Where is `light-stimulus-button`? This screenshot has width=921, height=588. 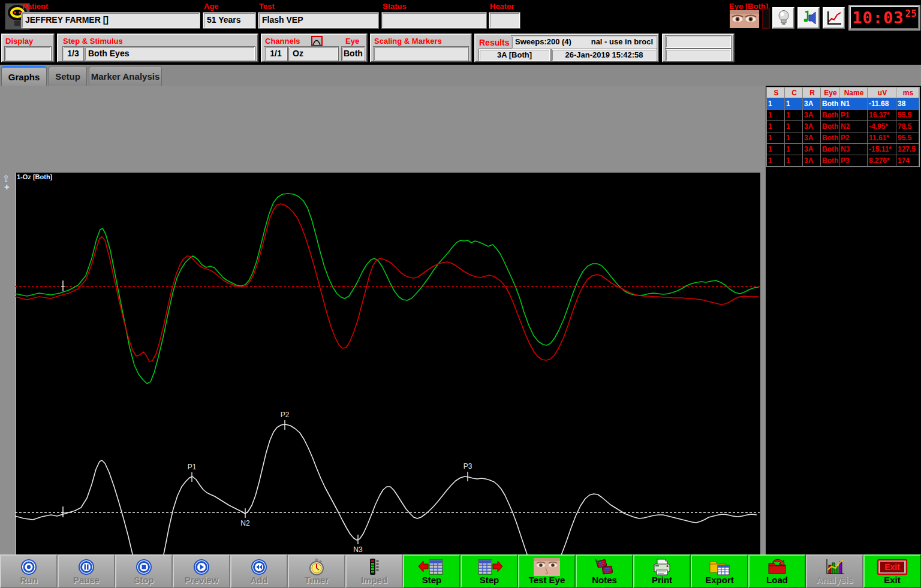
light-stimulus-button is located at coordinates (783, 18).